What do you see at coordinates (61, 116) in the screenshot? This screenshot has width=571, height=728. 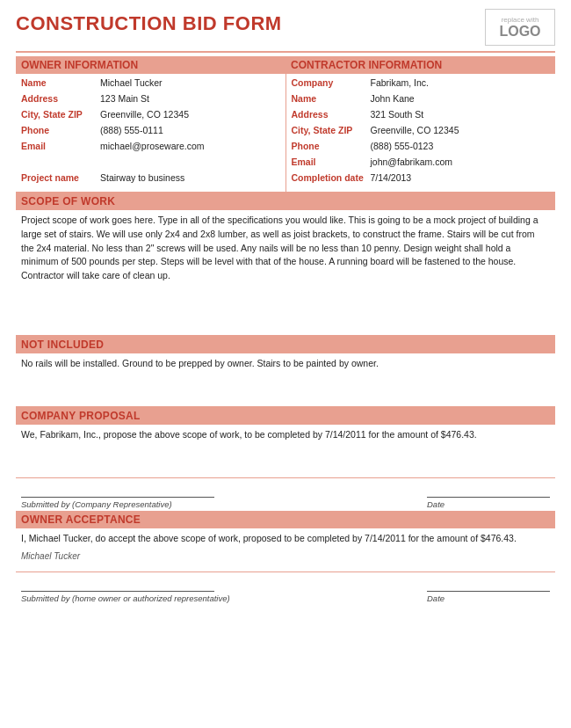 I see `owner-city-label: City, State ZIP` at bounding box center [61, 116].